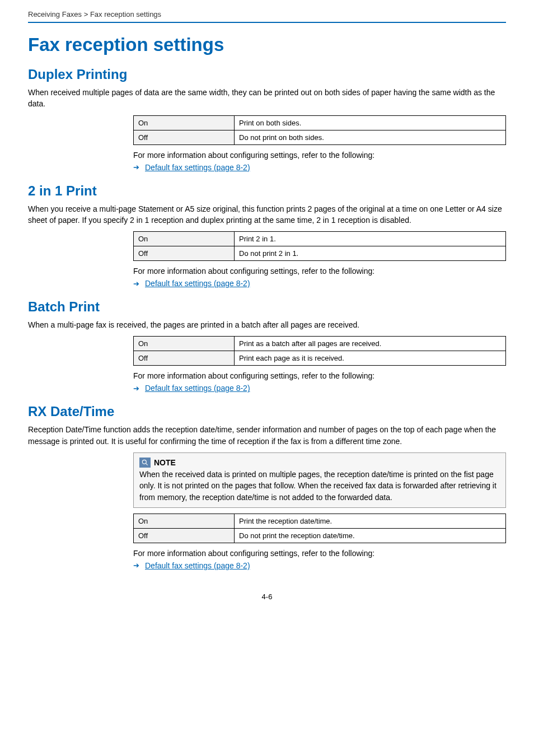 Image resolution: width=534 pixels, height=756 pixels. I want to click on note-label: NOTE, so click(165, 463).